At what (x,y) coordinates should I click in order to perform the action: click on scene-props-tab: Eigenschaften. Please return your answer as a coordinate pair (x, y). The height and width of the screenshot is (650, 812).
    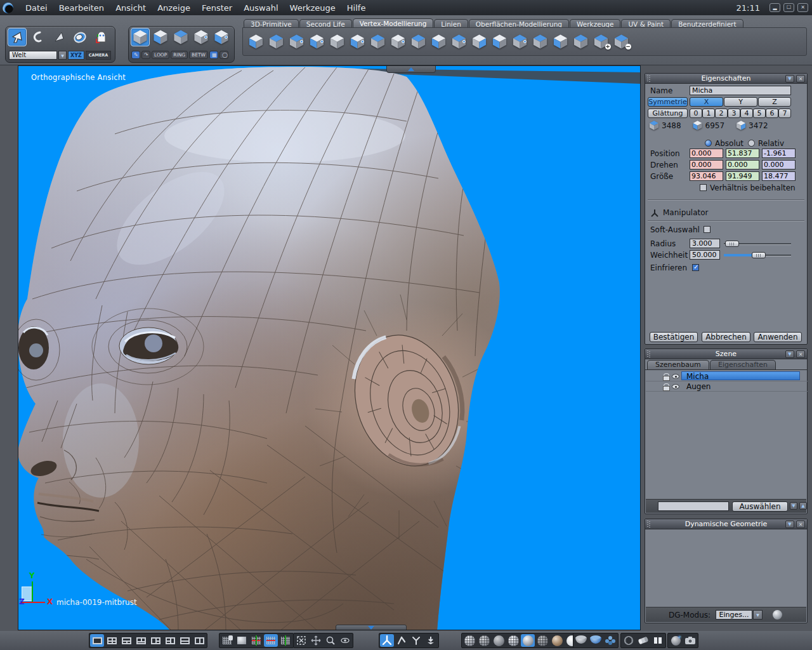
    Looking at the image, I should click on (743, 364).